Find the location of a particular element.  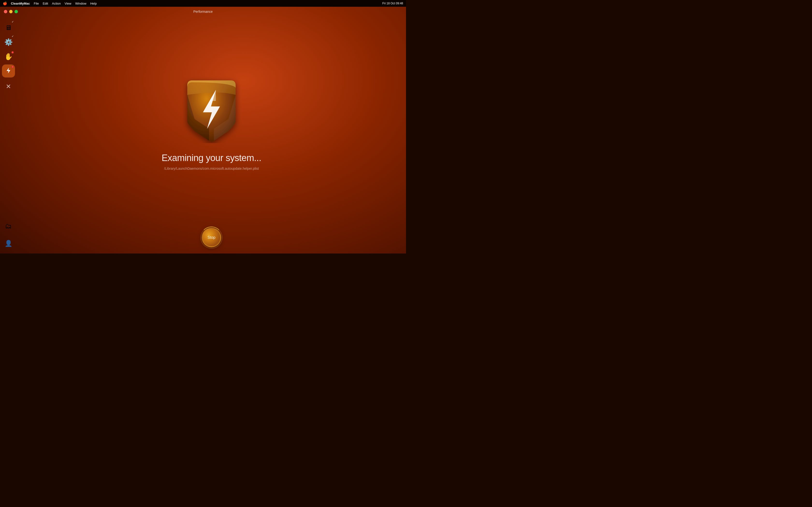

app-icon-container is located at coordinates (211, 109).